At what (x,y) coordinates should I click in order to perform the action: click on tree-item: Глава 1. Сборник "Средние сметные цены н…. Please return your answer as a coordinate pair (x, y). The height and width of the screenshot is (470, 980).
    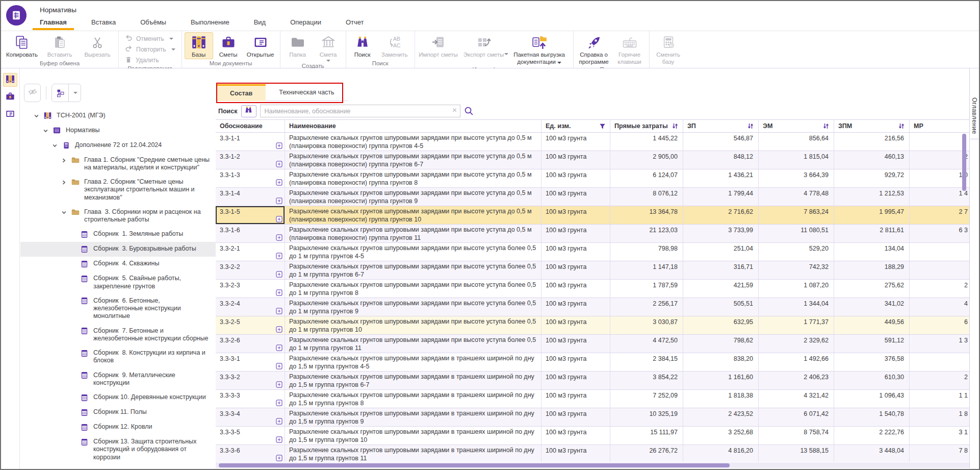
    Looking at the image, I should click on (118, 164).